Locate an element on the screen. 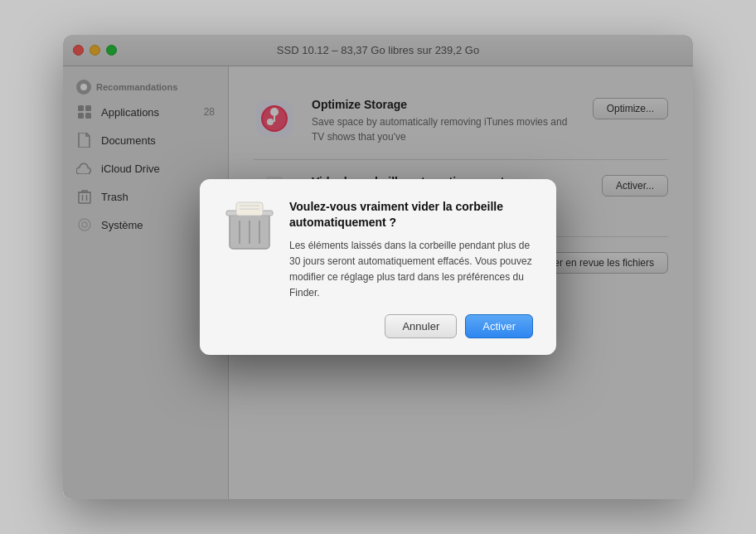 Image resolution: width=756 pixels, height=534 pixels. cancel-button: Annuler is located at coordinates (421, 327).